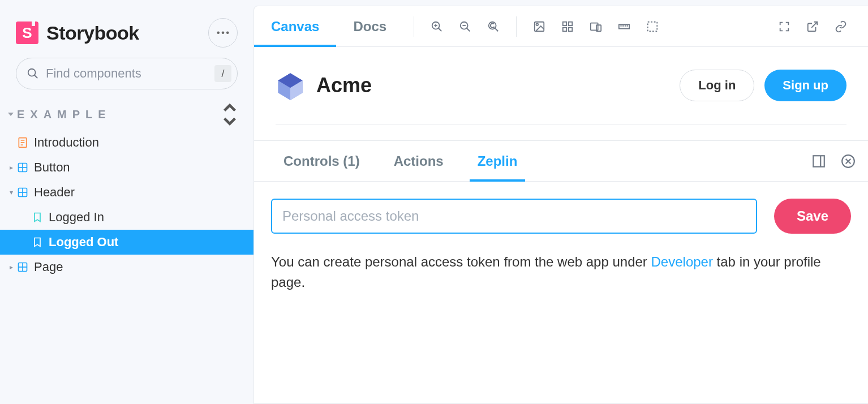 This screenshot has width=868, height=404. Describe the element at coordinates (652, 27) in the screenshot. I see `outline-button` at that location.